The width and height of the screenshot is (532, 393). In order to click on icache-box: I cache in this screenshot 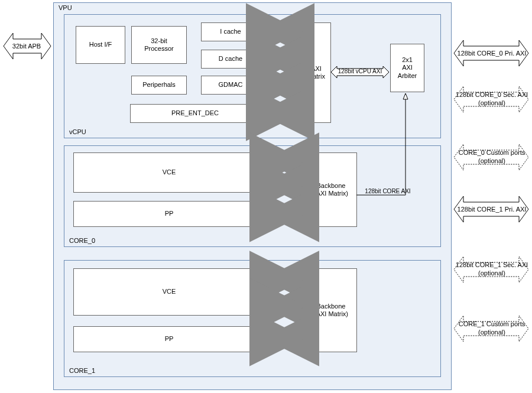, I will do `click(231, 32)`.